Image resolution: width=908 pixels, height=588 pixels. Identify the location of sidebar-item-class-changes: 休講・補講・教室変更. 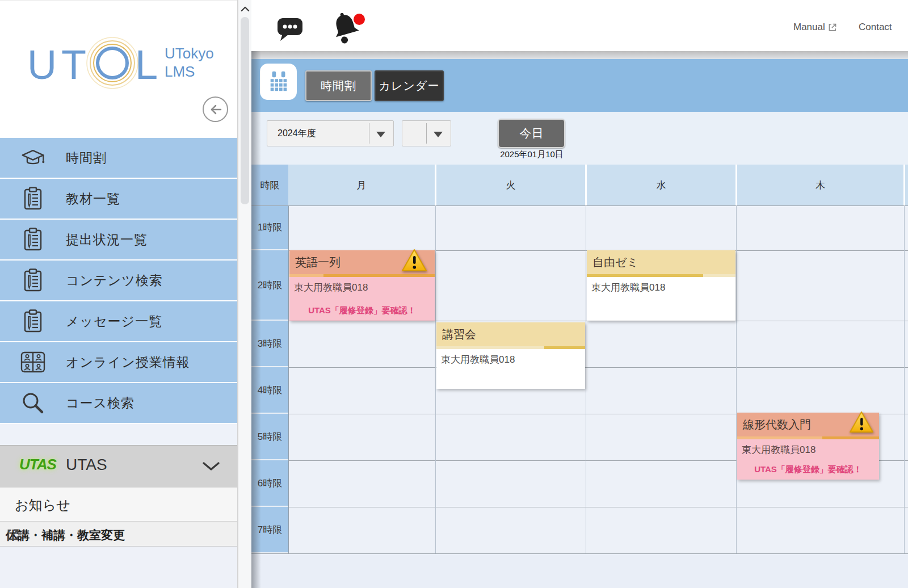
(119, 535).